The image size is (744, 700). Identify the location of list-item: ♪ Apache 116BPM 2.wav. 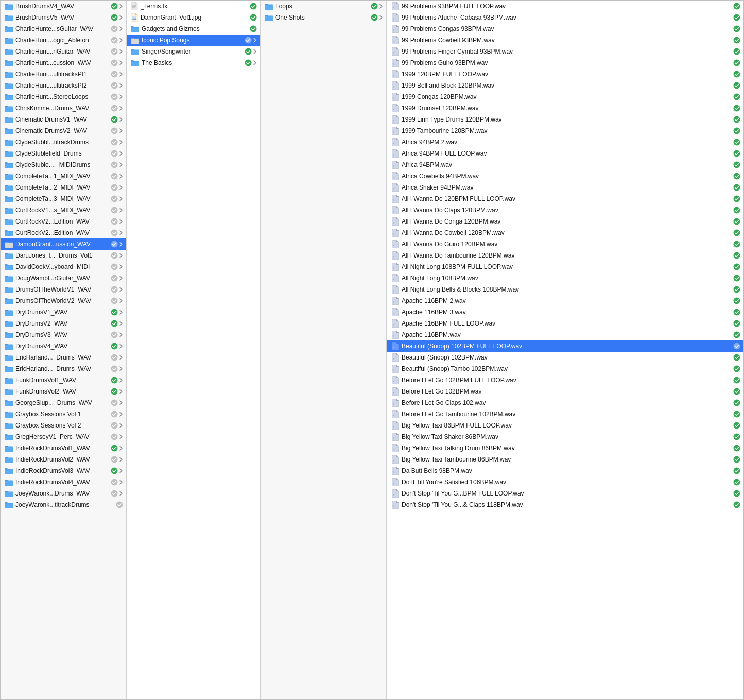
(565, 301).